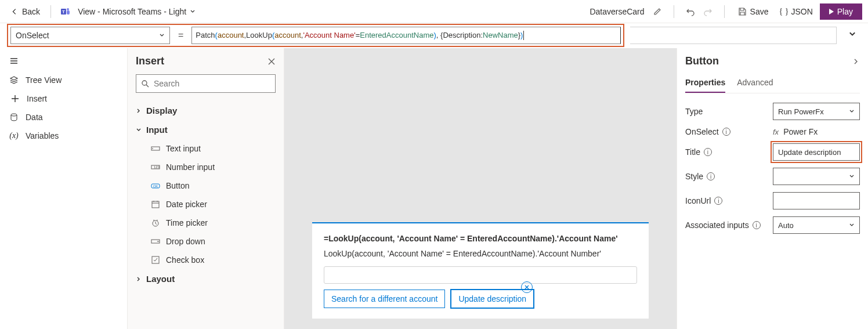  Describe the element at coordinates (181, 35) in the screenshot. I see `equals-icon: =` at that location.